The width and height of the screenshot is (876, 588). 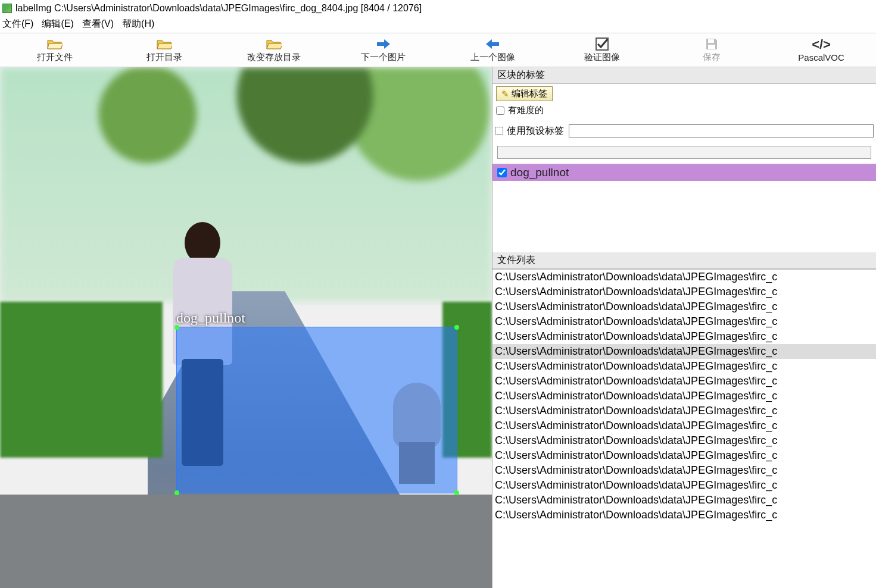 What do you see at coordinates (712, 57) in the screenshot?
I see `save-label: 保存` at bounding box center [712, 57].